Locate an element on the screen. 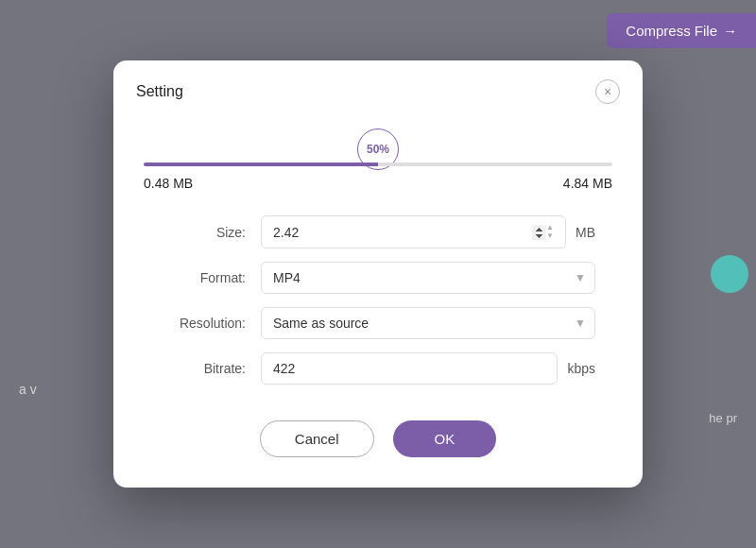 Image resolution: width=756 pixels, height=548 pixels. size-input is located at coordinates (410, 232).